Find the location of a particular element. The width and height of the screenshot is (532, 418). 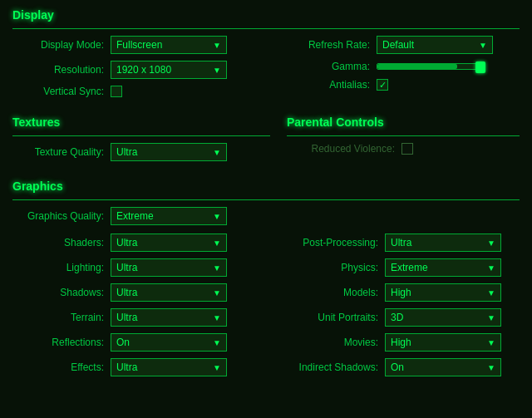

unit-portraits-label: Unit Portraits: is located at coordinates (328, 317).